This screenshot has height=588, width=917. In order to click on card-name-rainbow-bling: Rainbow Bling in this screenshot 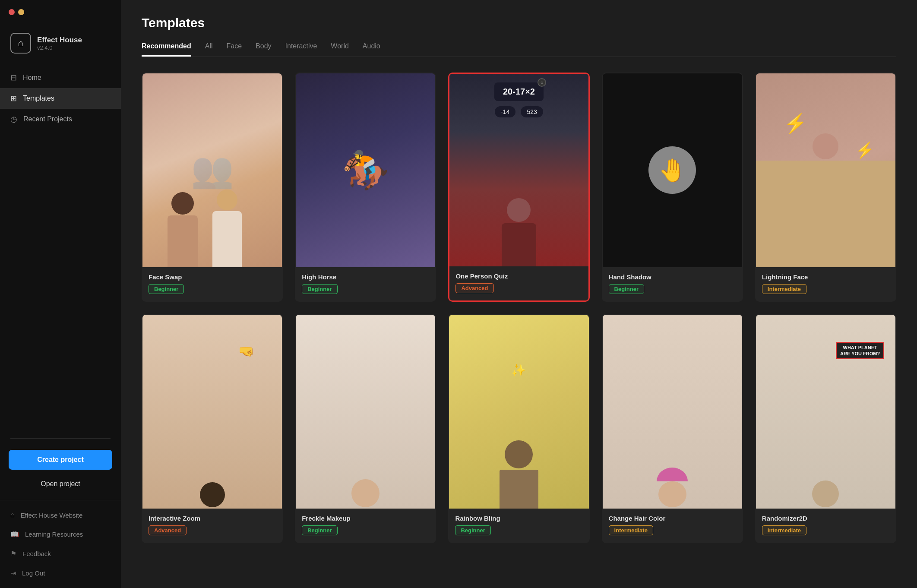, I will do `click(519, 518)`.